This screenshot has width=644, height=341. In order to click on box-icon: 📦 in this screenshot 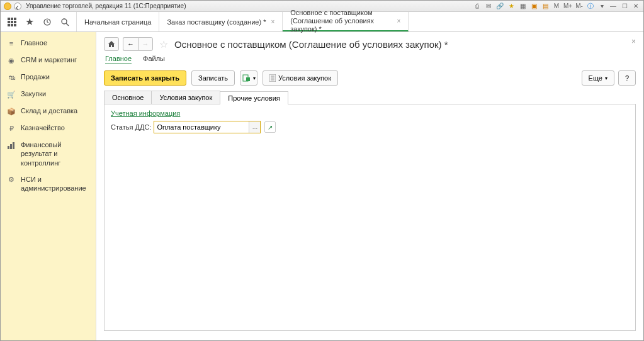, I will do `click(11, 111)`.